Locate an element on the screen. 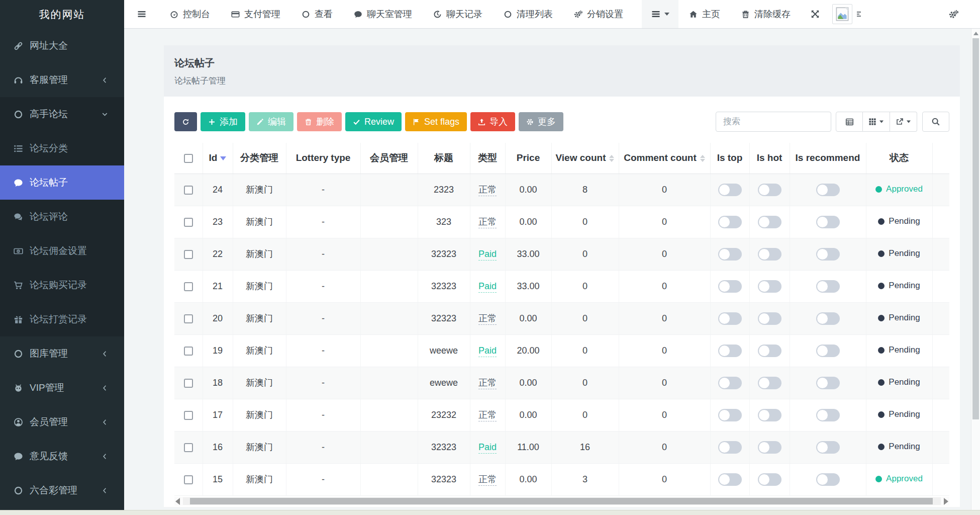 The height and width of the screenshot is (515, 980). nav-item-chatroom: 聊天室管理 is located at coordinates (383, 14).